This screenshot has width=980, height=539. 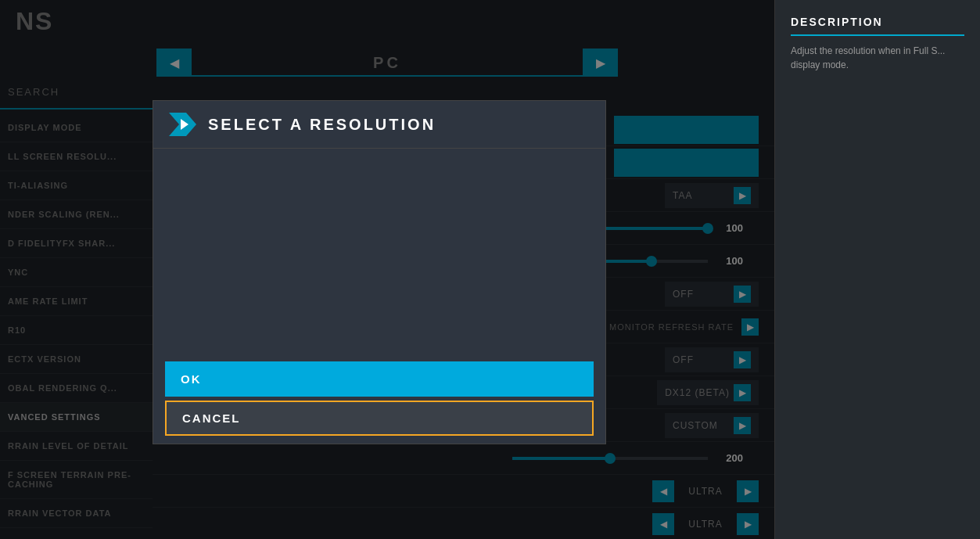 What do you see at coordinates (183, 124) in the screenshot?
I see `modal-icon` at bounding box center [183, 124].